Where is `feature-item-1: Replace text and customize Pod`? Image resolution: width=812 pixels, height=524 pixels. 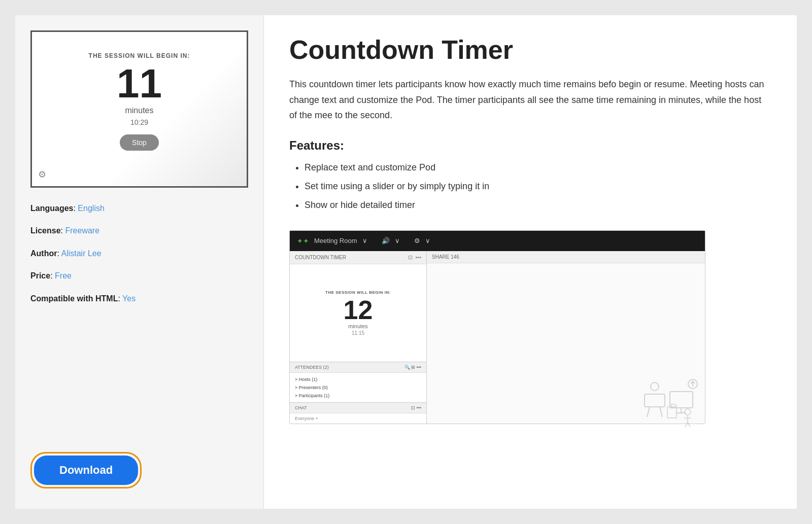 feature-item-1: Replace text and customize Pod is located at coordinates (538, 167).